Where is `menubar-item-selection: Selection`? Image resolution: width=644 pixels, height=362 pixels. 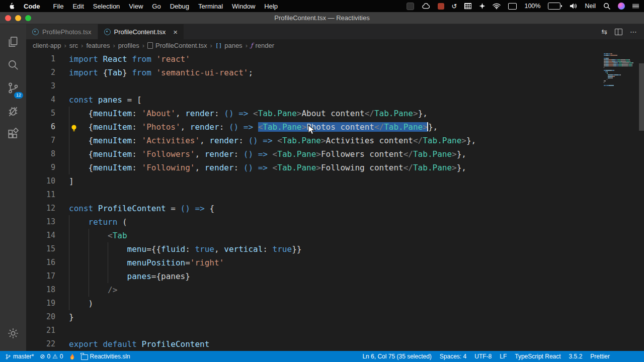
menubar-item-selection: Selection is located at coordinates (107, 6).